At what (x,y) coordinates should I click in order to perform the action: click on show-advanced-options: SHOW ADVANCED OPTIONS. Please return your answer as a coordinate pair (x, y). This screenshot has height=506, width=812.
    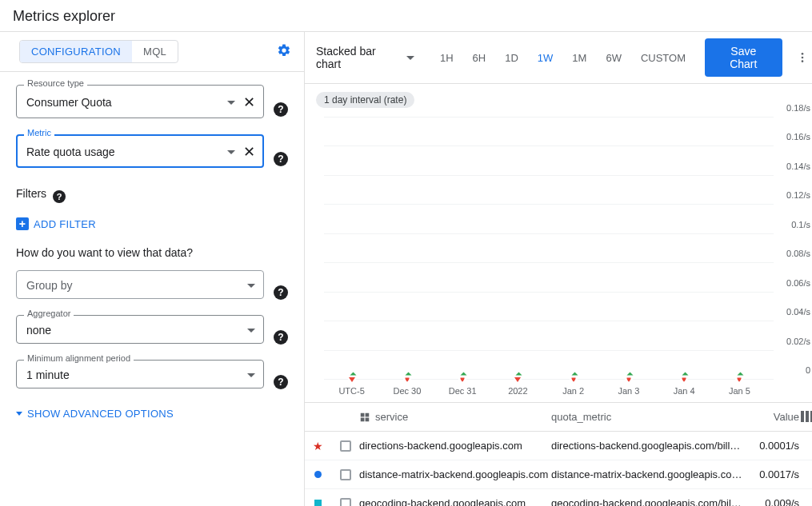
    Looking at the image, I should click on (152, 414).